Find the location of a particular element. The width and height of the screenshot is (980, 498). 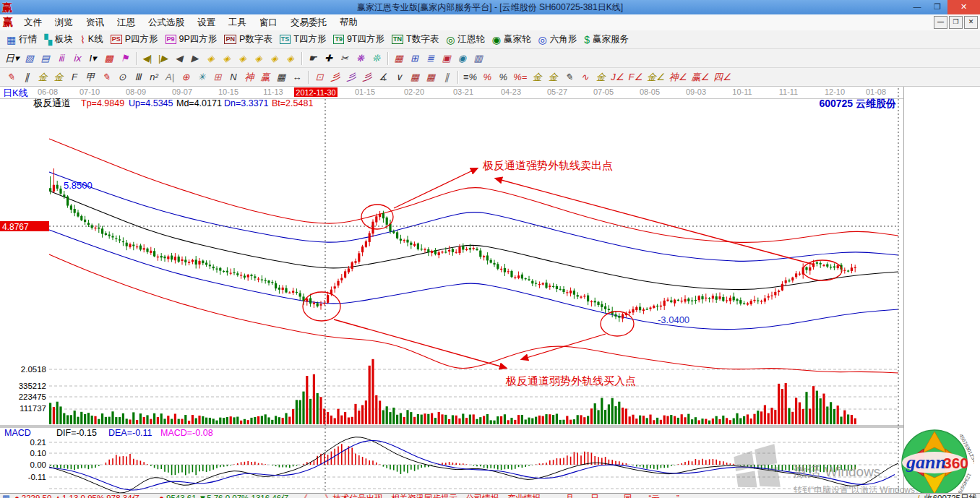

tool-icon-green-pattern: ❊ is located at coordinates (377, 59).